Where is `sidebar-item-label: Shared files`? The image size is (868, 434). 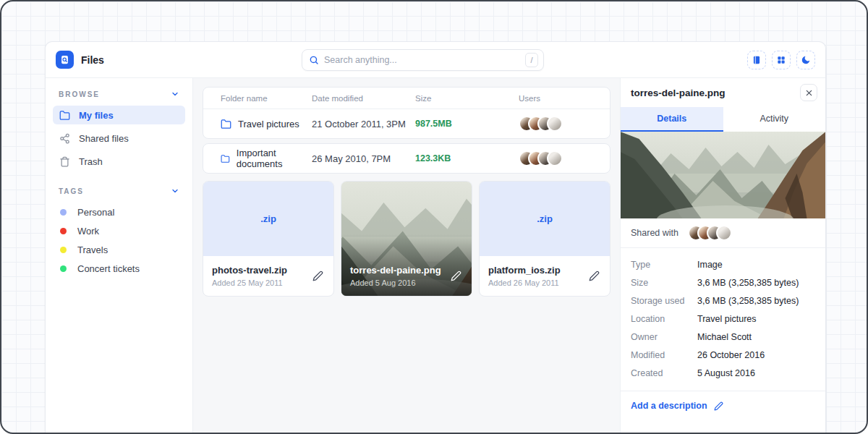 sidebar-item-label: Shared files is located at coordinates (104, 139).